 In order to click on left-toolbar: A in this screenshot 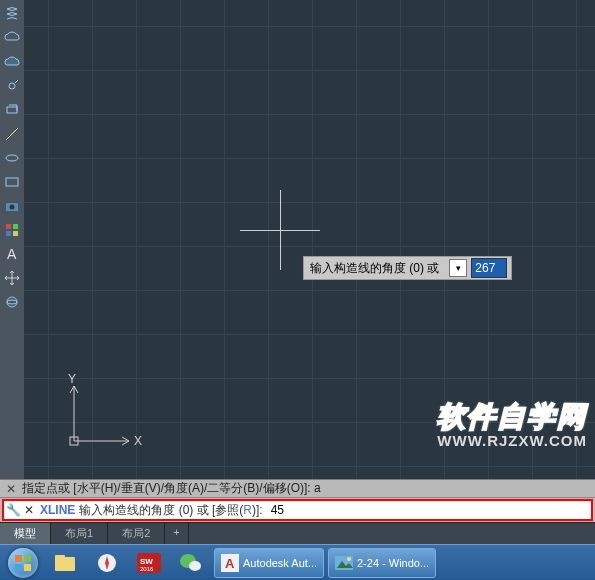, I will do `click(12, 240)`.